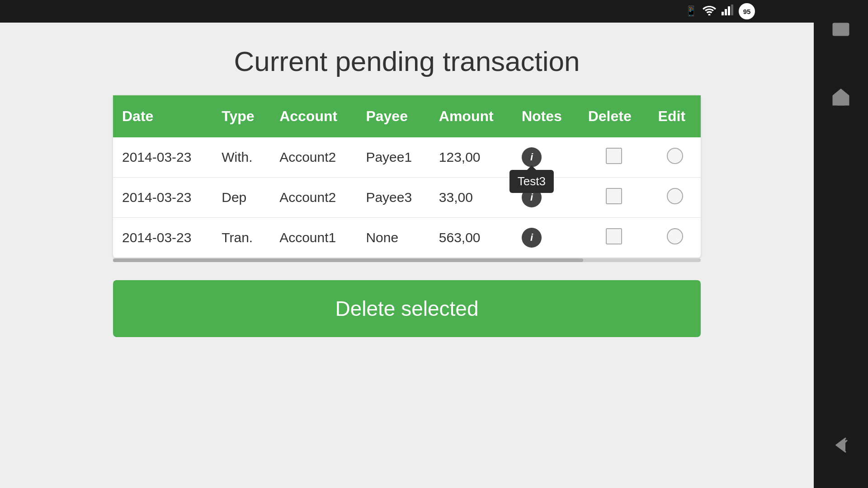  I want to click on cell-type-1: Dep, so click(241, 198).